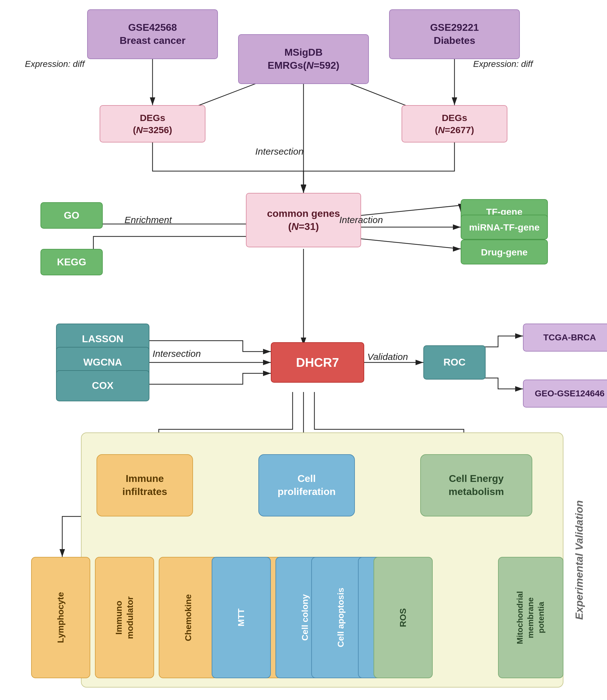 Image resolution: width=607 pixels, height=700 pixels. Describe the element at coordinates (148, 220) in the screenshot. I see `enrichment-label: Enrichment` at that location.